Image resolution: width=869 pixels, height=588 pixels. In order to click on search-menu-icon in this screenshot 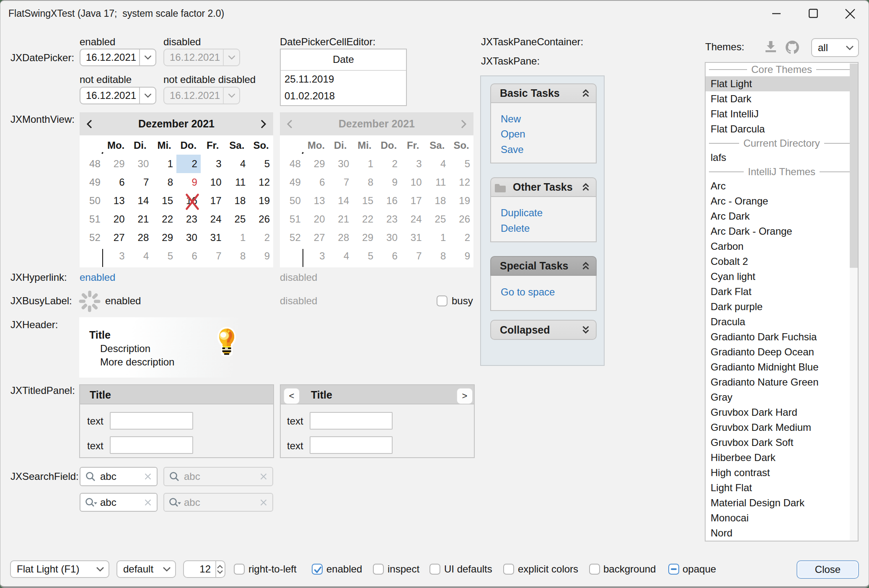, I will do `click(91, 503)`.